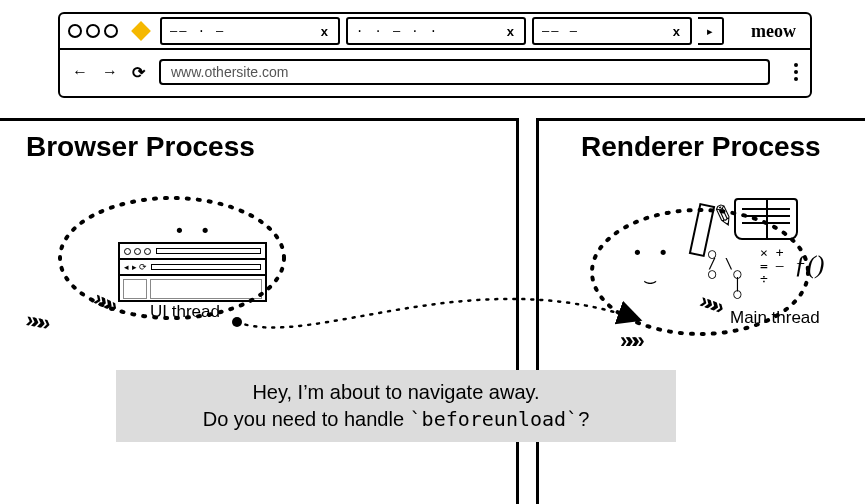 The width and height of the screenshot is (865, 504). Describe the element at coordinates (435, 32) in the screenshot. I see `tab-strip: —— · — x · · — · · x —— — x ▸ meow` at that location.